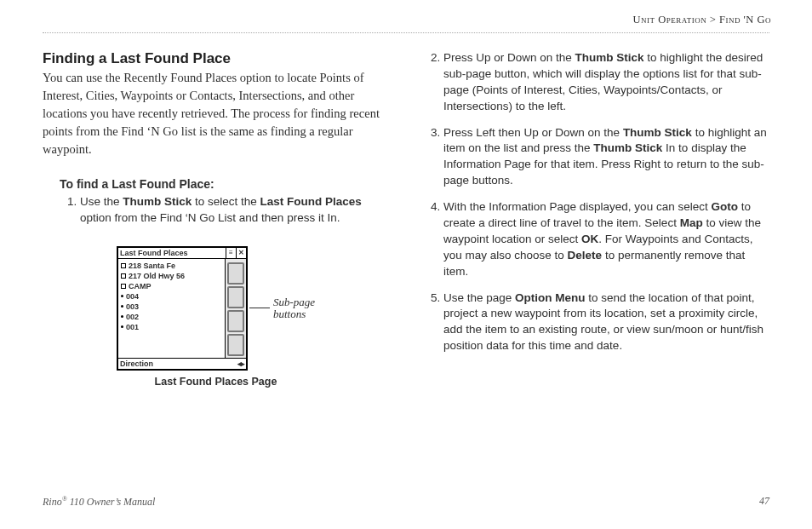 The image size is (812, 529). I want to click on list-item: CAMP, so click(172, 286).